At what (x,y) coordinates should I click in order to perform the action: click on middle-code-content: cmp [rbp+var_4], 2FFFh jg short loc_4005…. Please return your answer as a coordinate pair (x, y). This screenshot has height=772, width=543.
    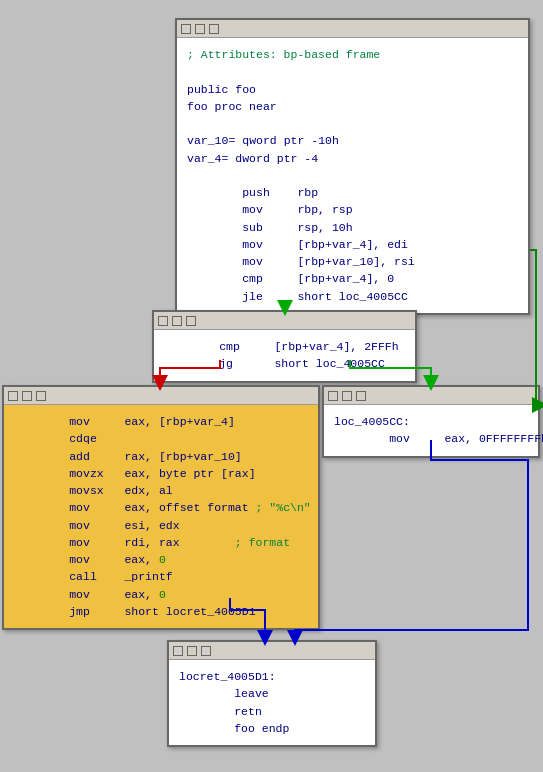
    Looking at the image, I should click on (284, 356).